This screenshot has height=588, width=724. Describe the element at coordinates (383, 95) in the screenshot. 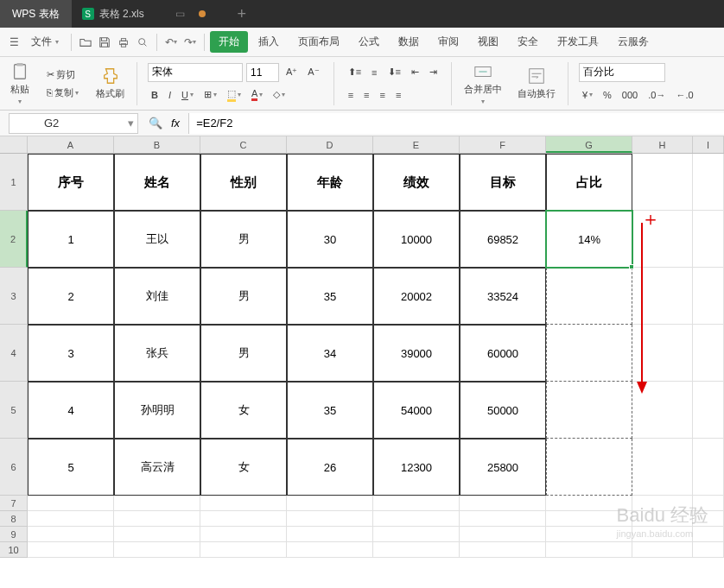

I see `align-right-button: ≡` at that location.